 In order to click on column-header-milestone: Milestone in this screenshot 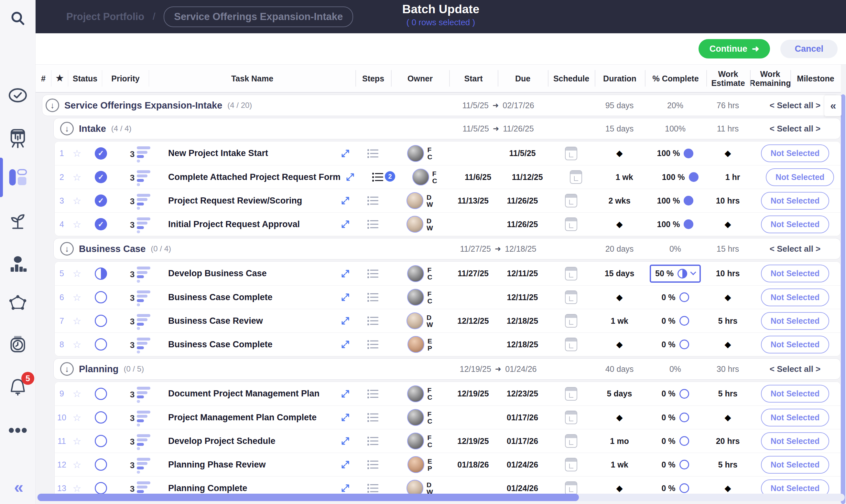, I will do `click(816, 78)`.